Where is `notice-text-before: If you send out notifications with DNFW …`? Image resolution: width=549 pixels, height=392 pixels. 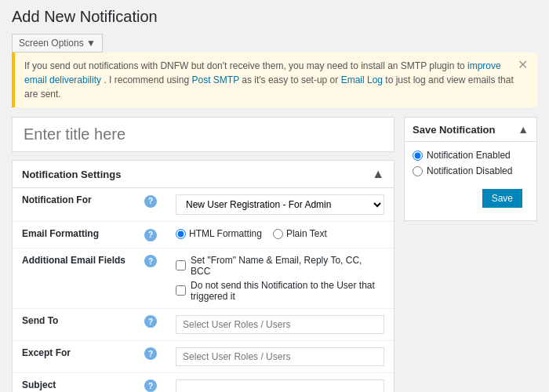 notice-text-before: If you send out notifications with DNFW … is located at coordinates (246, 66).